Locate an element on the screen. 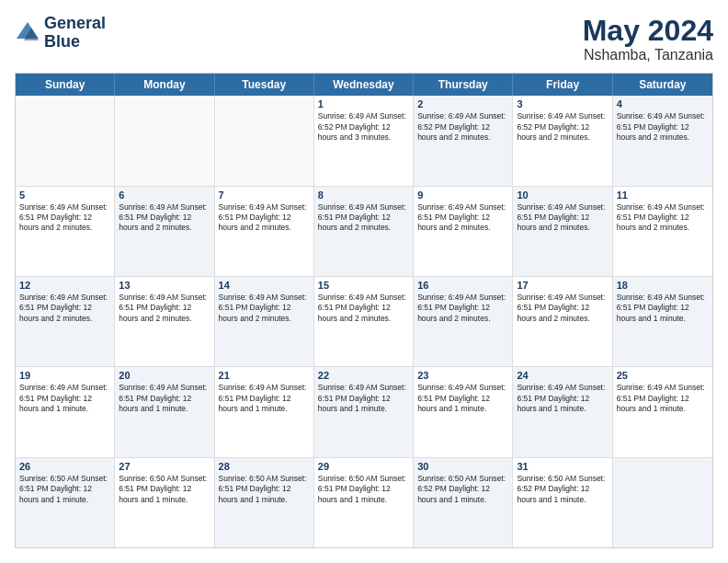 The height and width of the screenshot is (563, 728). day-cell-5: 5Sunrise: 6:49 AM Sunset: 6:51 PM Daylig… is located at coordinates (65, 232).